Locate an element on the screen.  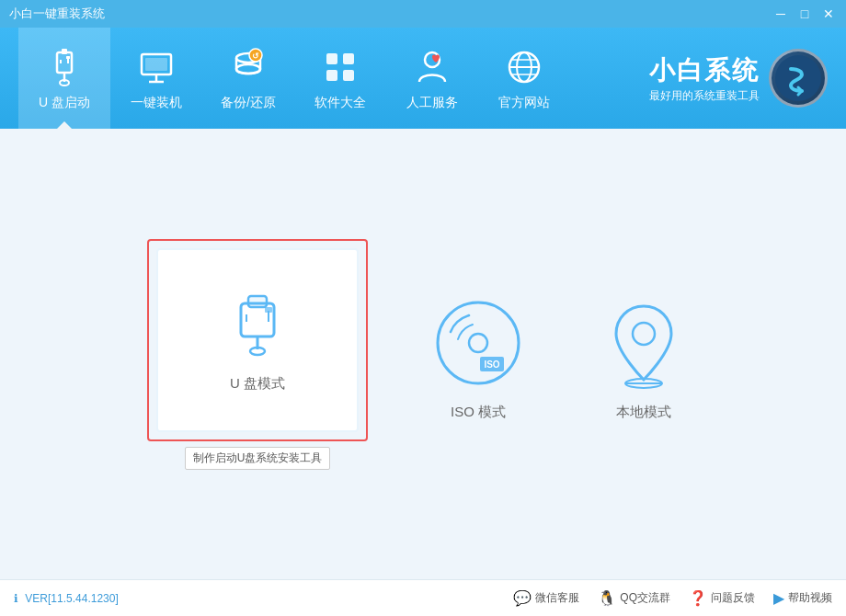
svg-text: ISO is located at coordinates (491, 364).